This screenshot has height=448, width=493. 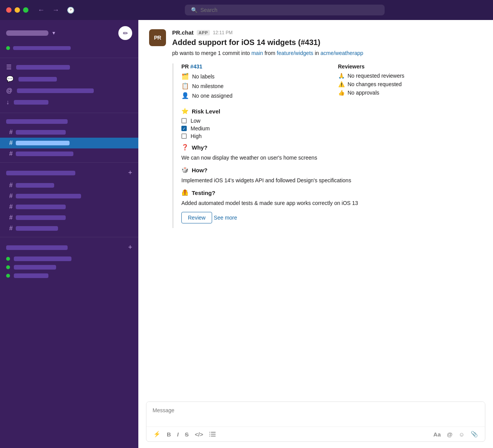 What do you see at coordinates (410, 76) in the screenshot?
I see `reviewer-item-1: 🙏 No requested reviewers` at bounding box center [410, 76].